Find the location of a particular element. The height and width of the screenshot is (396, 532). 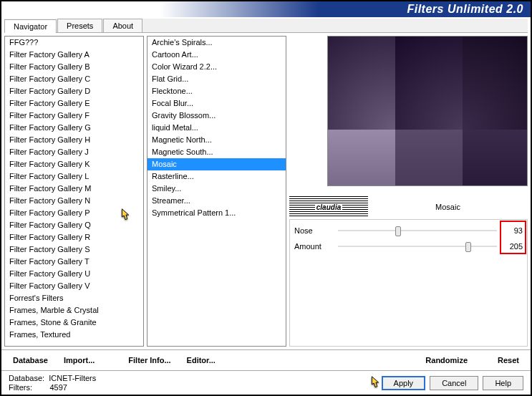

category-item: Forrest's Filters is located at coordinates (74, 298).